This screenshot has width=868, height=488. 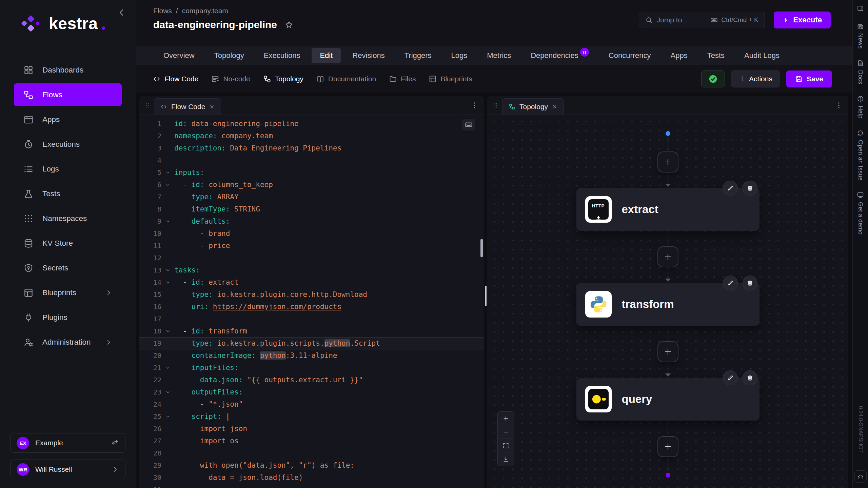 I want to click on execute-button: Execute, so click(x=802, y=20).